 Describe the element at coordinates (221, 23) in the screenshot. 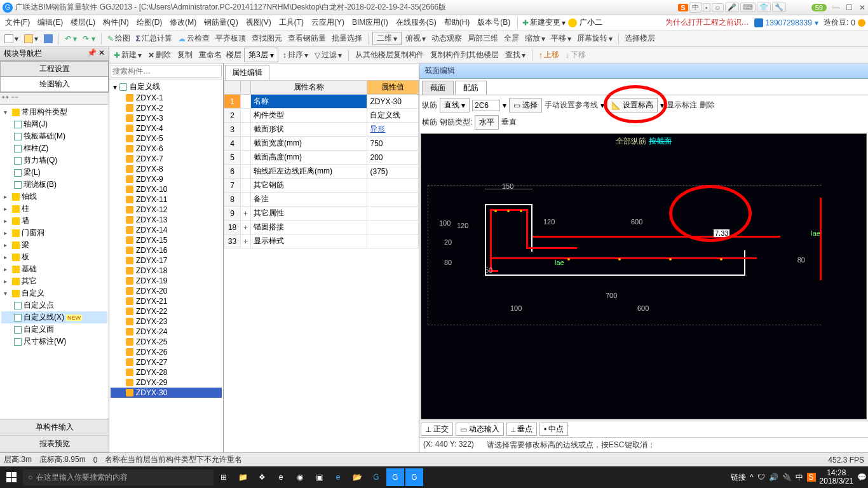

I see `menu-rebar: 钢筋量(Q)` at that location.